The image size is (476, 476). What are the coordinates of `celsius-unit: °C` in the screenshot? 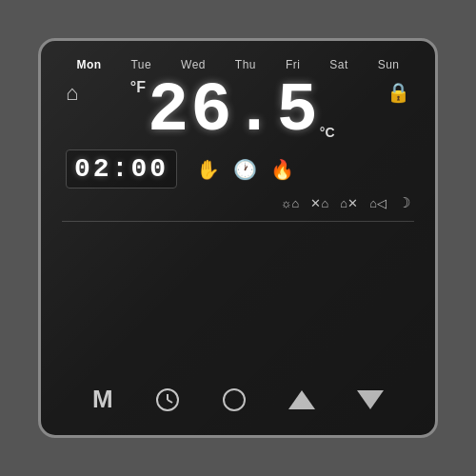 It's located at (327, 132).